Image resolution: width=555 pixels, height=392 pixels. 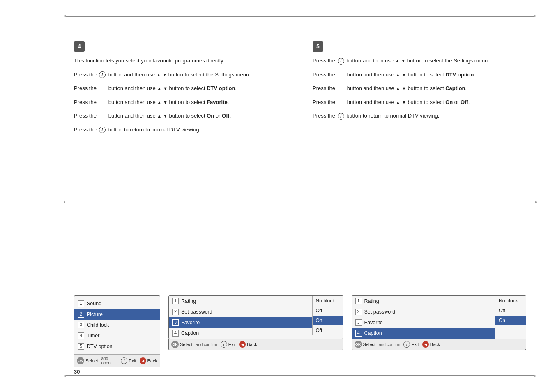 I want to click on menu3-num-1: 1, so click(x=359, y=301).